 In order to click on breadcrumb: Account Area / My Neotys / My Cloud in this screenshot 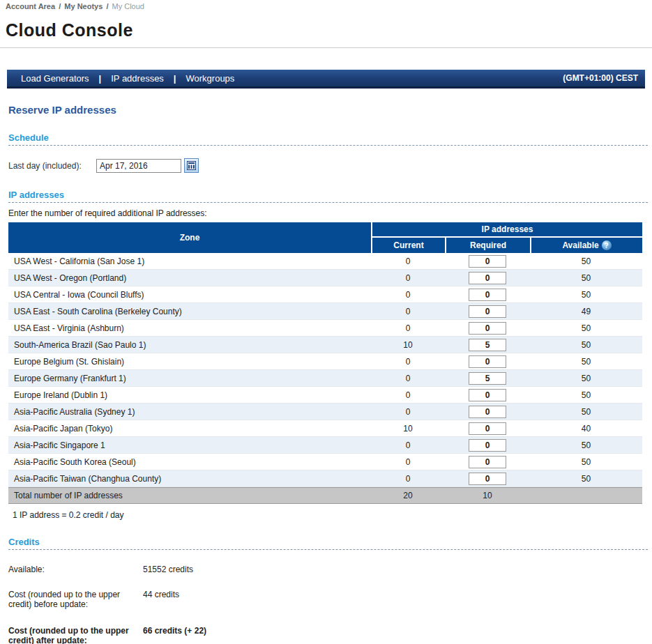, I will do `click(326, 6)`.